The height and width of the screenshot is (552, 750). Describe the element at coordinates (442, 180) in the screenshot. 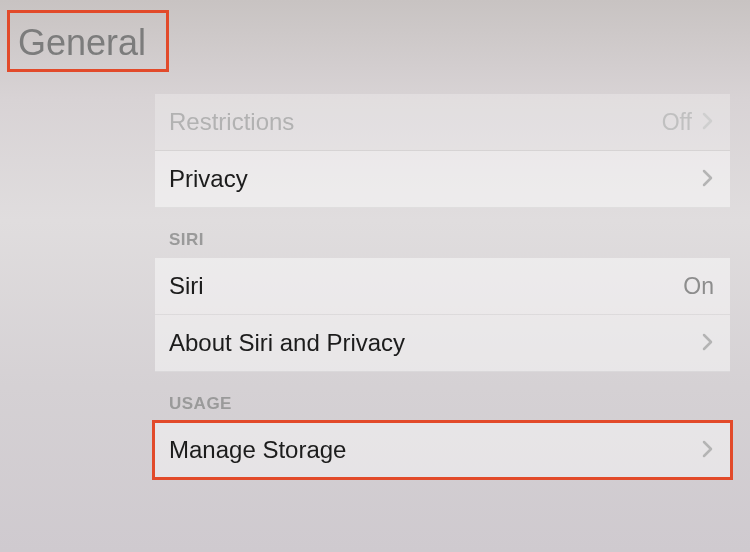

I see `row-privacy: Privacy` at that location.